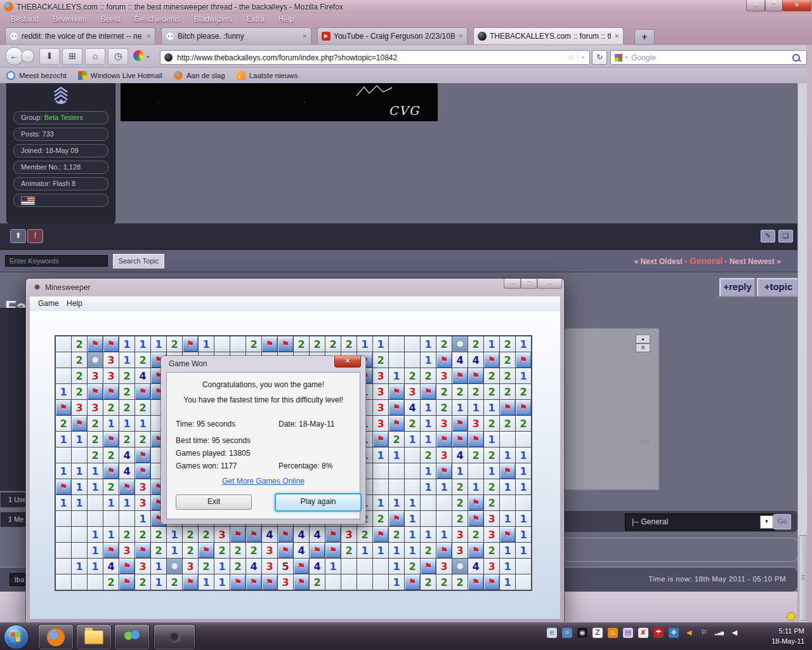 Image resolution: width=812 pixels, height=650 pixels. What do you see at coordinates (48, 303) in the screenshot?
I see `ms-menu-game: Game` at bounding box center [48, 303].